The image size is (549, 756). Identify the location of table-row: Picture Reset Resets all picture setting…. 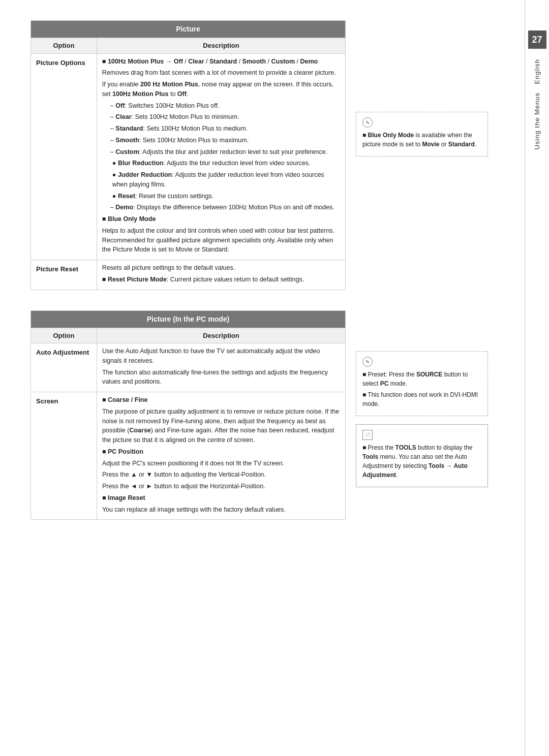
(188, 275).